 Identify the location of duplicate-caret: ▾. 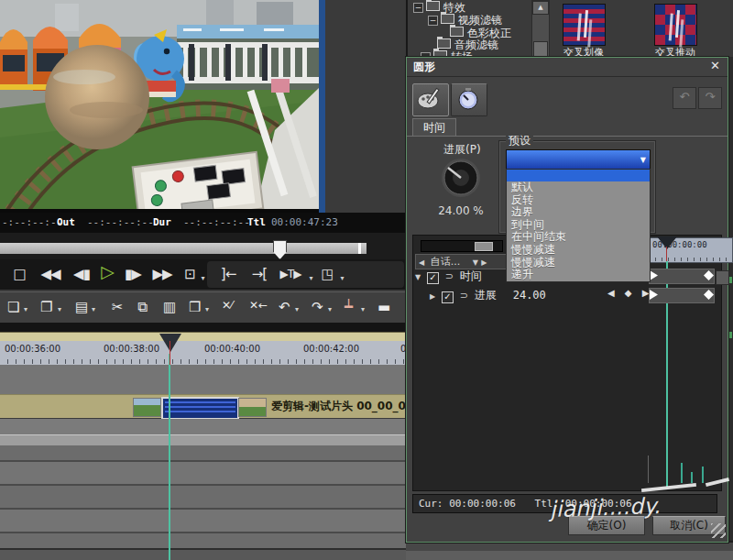
(207, 310).